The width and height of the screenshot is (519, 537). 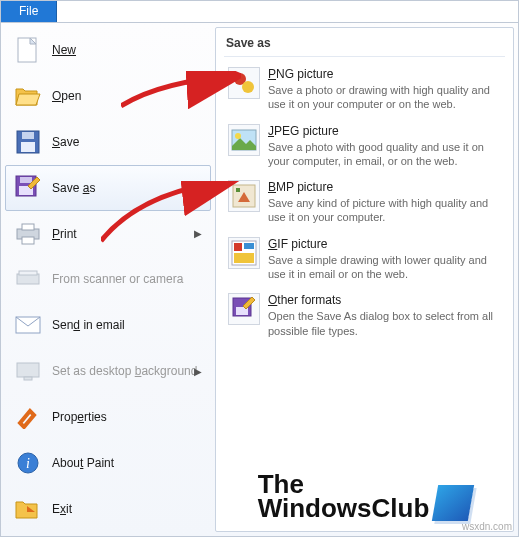 I want to click on open-icon, so click(x=28, y=96).